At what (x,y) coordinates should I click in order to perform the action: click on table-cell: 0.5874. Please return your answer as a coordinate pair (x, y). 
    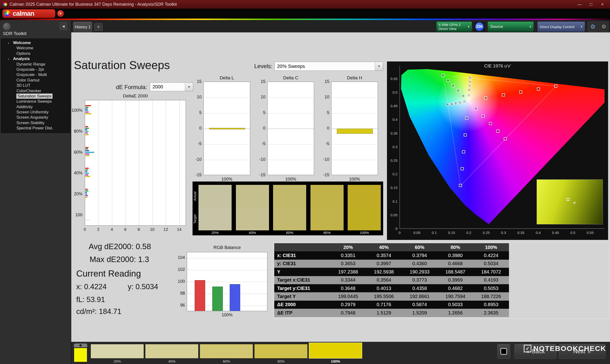
    Looking at the image, I should click on (420, 305).